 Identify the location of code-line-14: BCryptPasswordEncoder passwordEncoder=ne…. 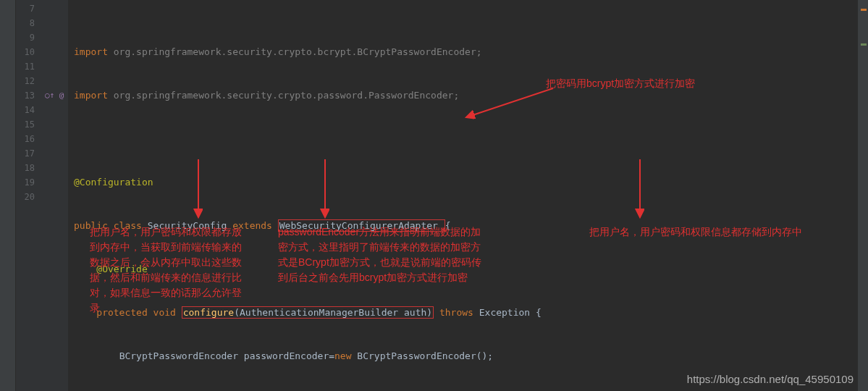
(471, 356).